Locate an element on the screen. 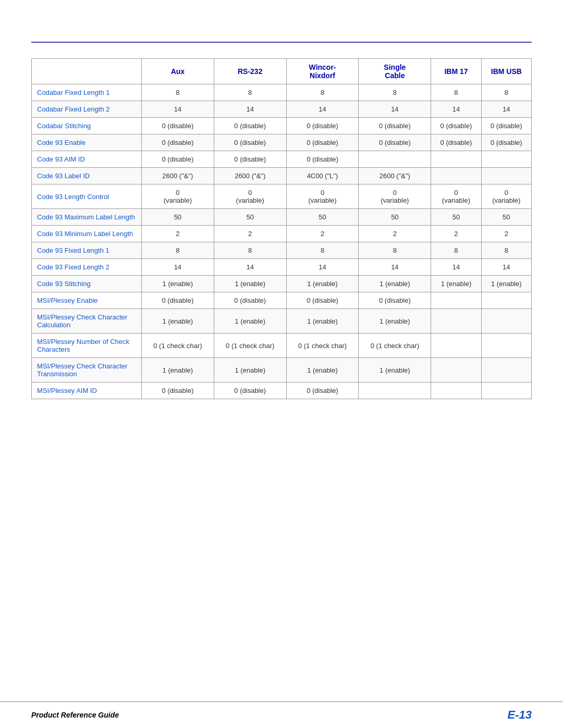 The height and width of the screenshot is (728, 563). cell-3-wincor: 0 (disable) is located at coordinates (322, 143).